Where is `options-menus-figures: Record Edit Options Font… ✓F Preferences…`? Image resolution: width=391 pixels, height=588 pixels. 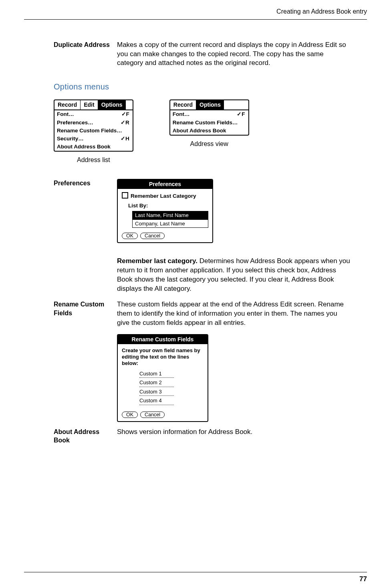
options-menus-figures: Record Edit Options Font… ✓F Preferences… is located at coordinates (202, 132).